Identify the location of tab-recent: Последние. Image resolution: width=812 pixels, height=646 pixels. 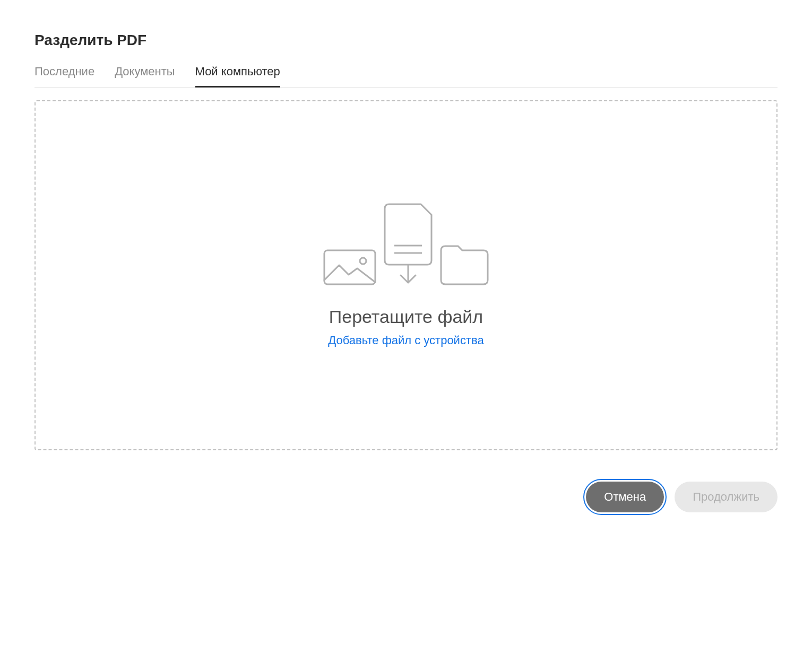
(65, 76).